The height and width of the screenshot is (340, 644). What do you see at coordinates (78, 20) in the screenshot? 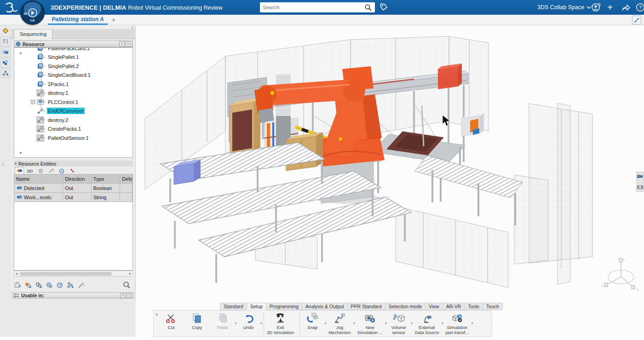
I see `document-tab: Palletizing station A` at bounding box center [78, 20].